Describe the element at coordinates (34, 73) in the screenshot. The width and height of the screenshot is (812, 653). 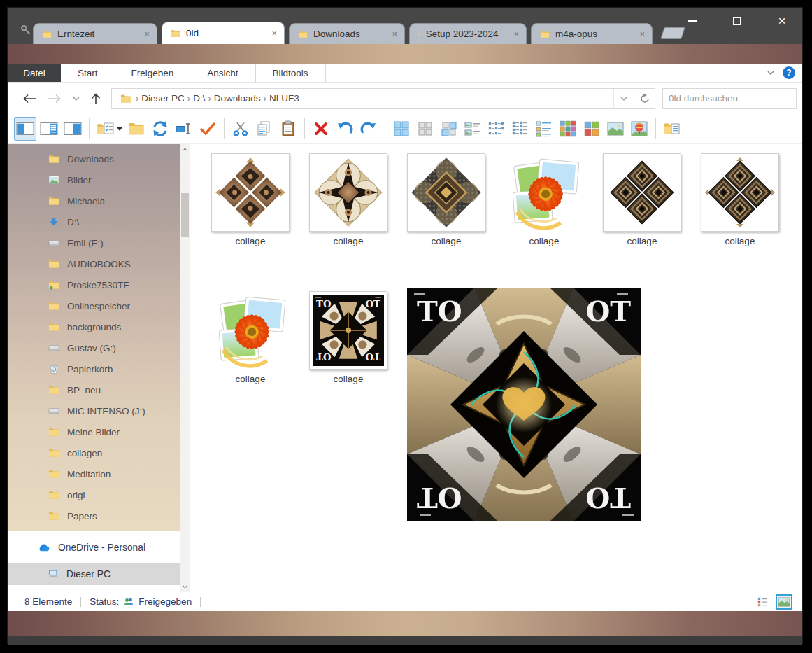
I see `menu-datei: Datei` at that location.